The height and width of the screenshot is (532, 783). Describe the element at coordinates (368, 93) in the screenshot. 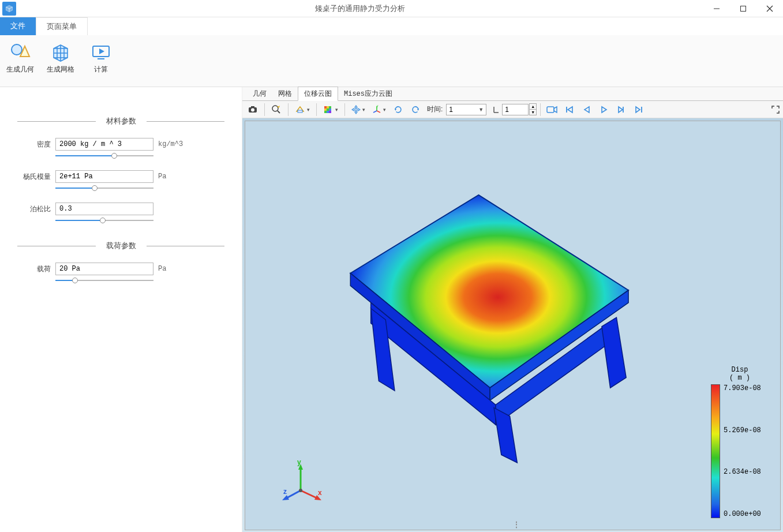

I see `tab-mises: Mises应力云图` at that location.